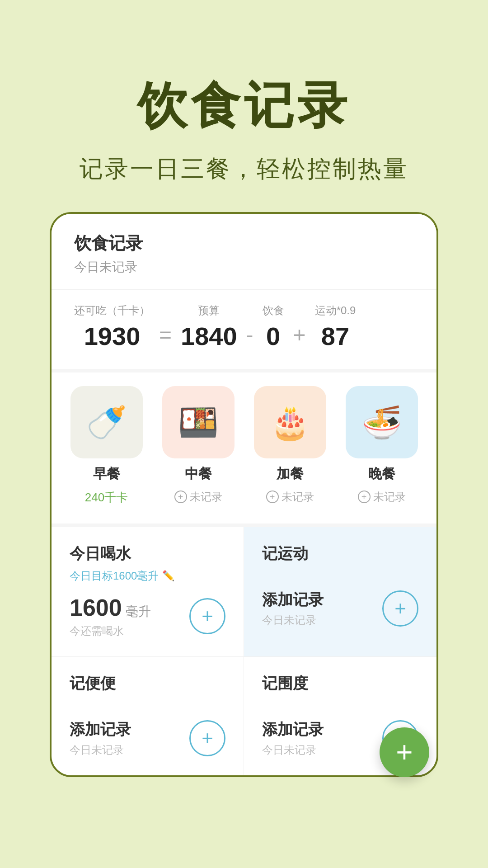  I want to click on meal-item-snack: 🎂 加餐 + 未记录, so click(290, 446).